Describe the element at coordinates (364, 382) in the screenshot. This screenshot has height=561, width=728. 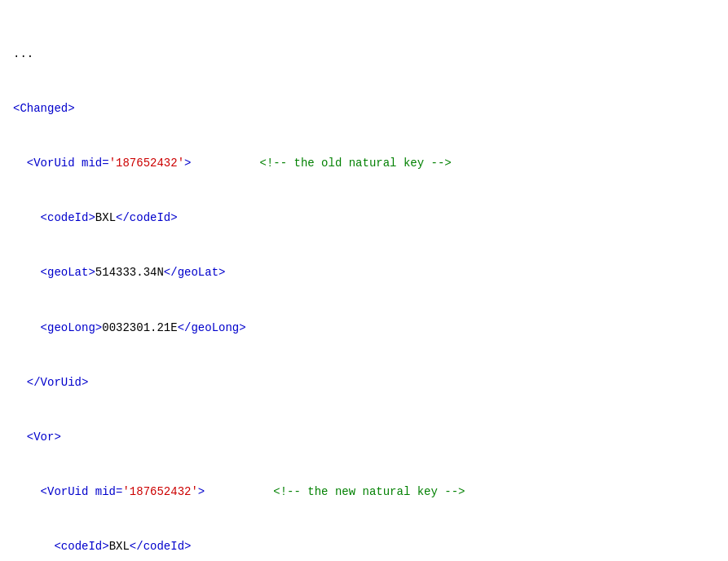
I see `line-voruid-close-1: </VorUid>` at that location.